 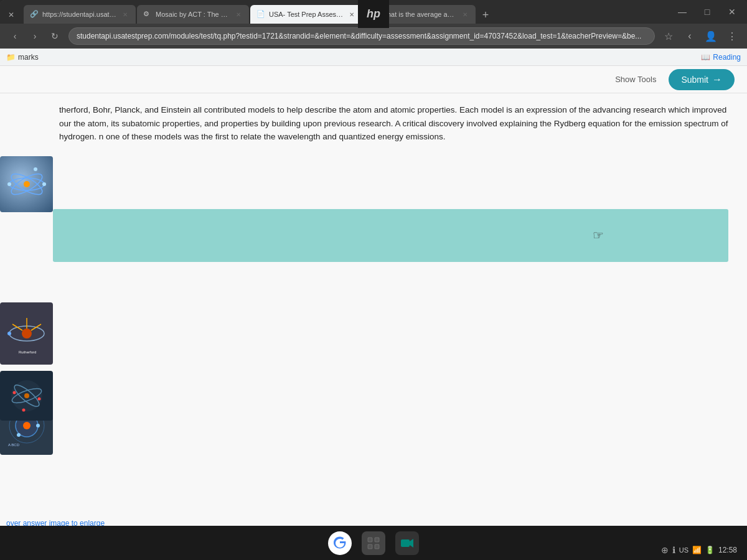 What do you see at coordinates (306, 14) in the screenshot?
I see `tab-label-3: USA- Test Prep Assessment D` at bounding box center [306, 14].